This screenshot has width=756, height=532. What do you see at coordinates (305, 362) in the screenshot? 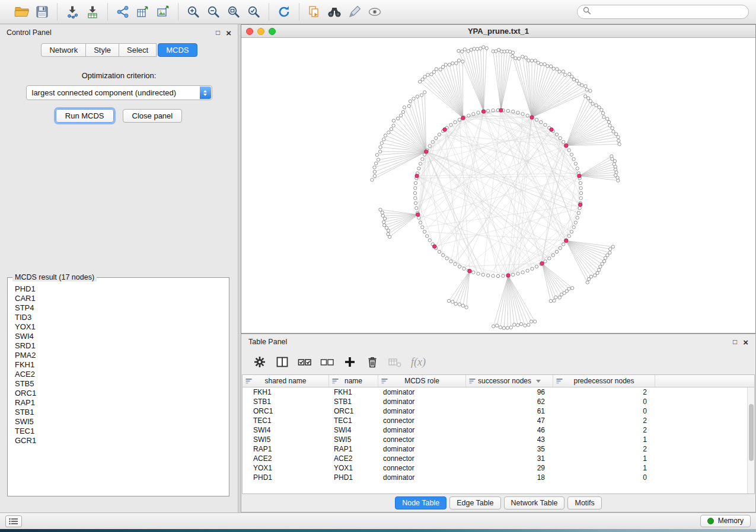
I see `select-all-icon` at bounding box center [305, 362].